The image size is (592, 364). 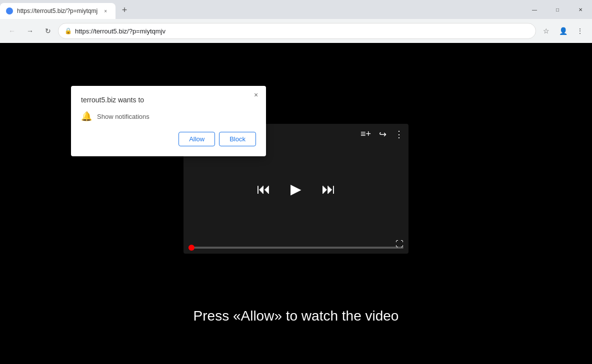 I want to click on address-bar: 🔒 https://terrout5.biz/?p=miytqmjv, so click(x=297, y=31).